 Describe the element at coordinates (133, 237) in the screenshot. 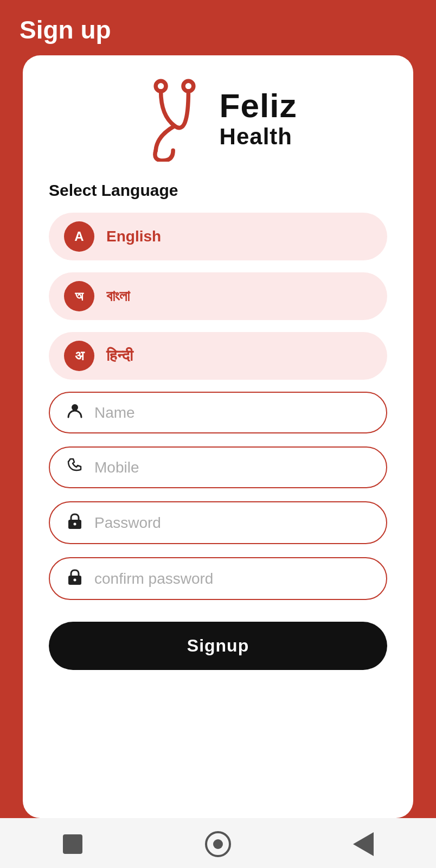

I see `lang-label-english: English` at that location.